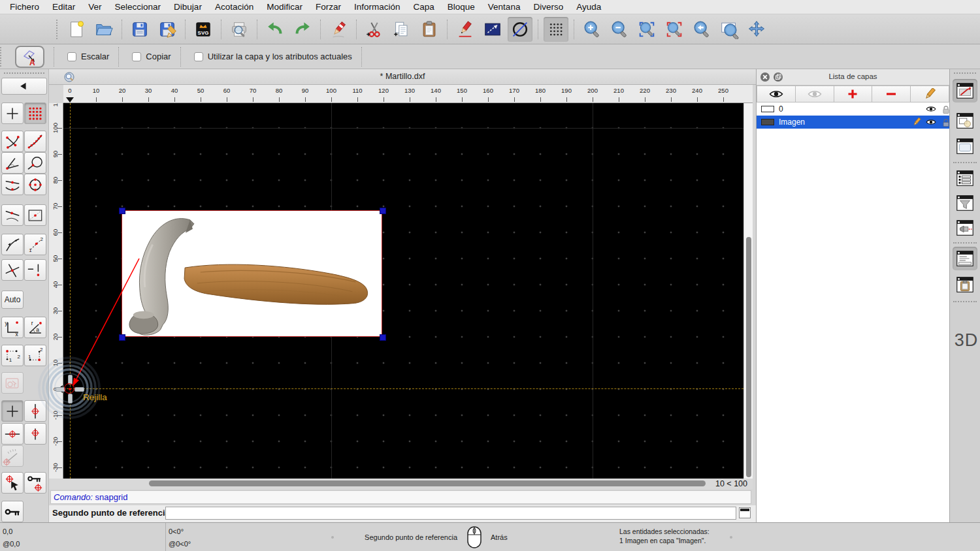 The width and height of the screenshot is (980, 551). Describe the element at coordinates (76, 29) in the screenshot. I see `new-document-button` at that location.